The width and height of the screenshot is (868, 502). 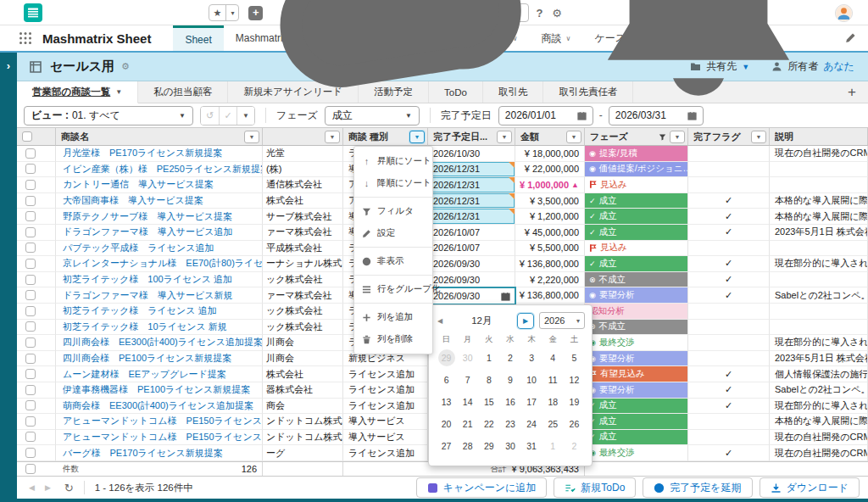 I want to click on phase-cell: ◉最終交渉, so click(x=637, y=343).